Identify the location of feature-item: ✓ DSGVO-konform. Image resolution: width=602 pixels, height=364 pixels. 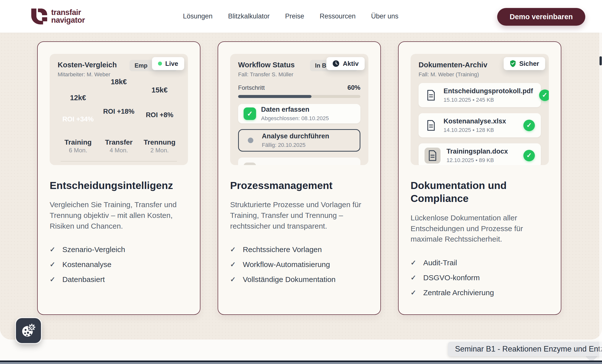
(480, 278).